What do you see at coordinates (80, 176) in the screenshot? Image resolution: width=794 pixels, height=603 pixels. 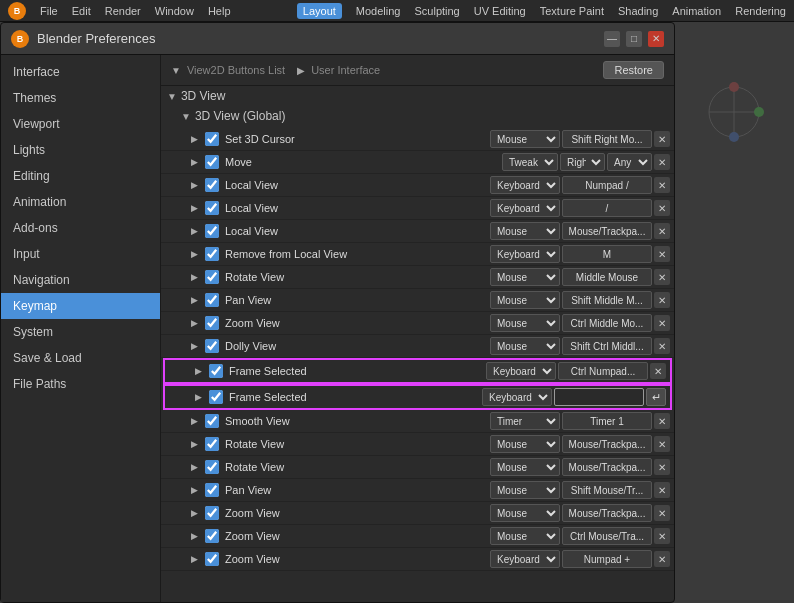 I see `sidebar-item-editing: Editing` at bounding box center [80, 176].